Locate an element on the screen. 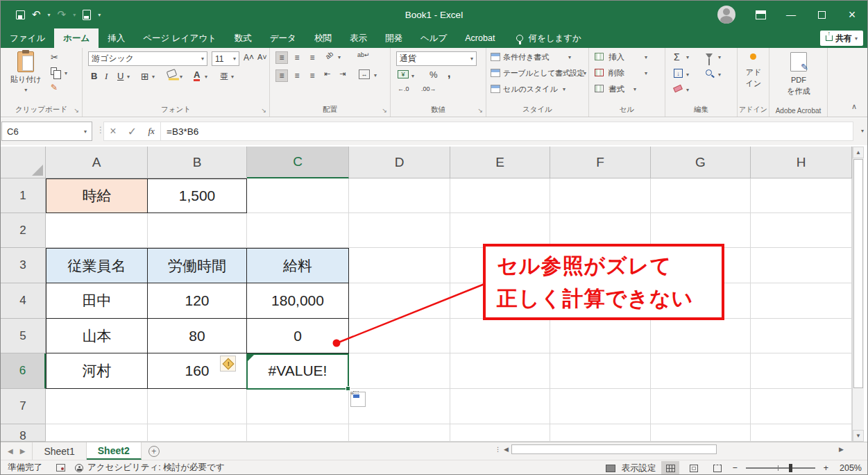 This screenshot has width=868, height=475. delete-cells-button: 削除 is located at coordinates (616, 74).